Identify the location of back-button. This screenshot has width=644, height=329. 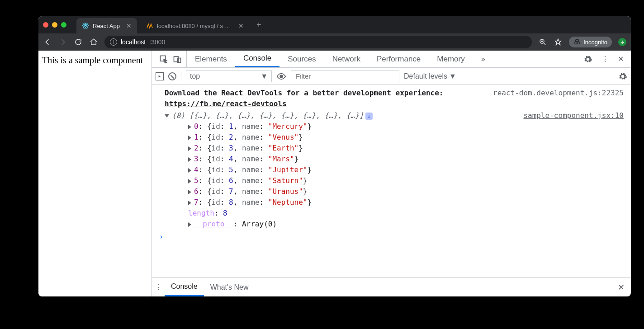
(47, 42).